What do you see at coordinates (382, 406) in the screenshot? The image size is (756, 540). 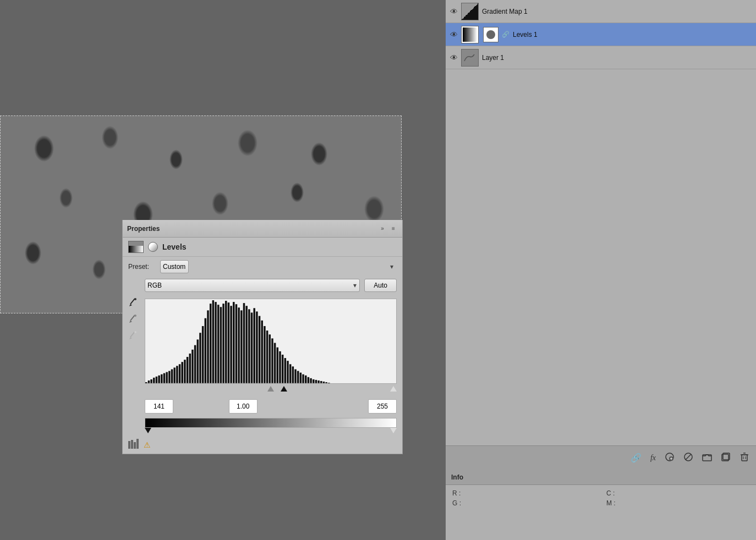 I see `white-level-input: 255` at bounding box center [382, 406].